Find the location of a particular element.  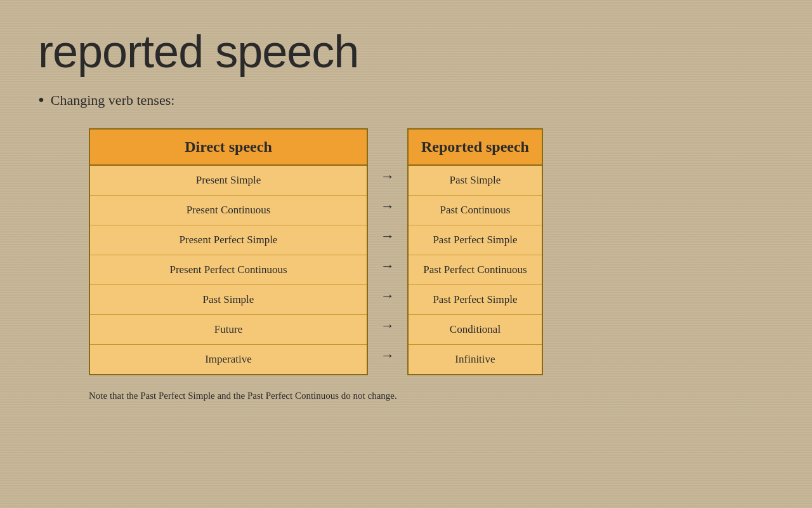

arrow-6: → is located at coordinates (388, 325).